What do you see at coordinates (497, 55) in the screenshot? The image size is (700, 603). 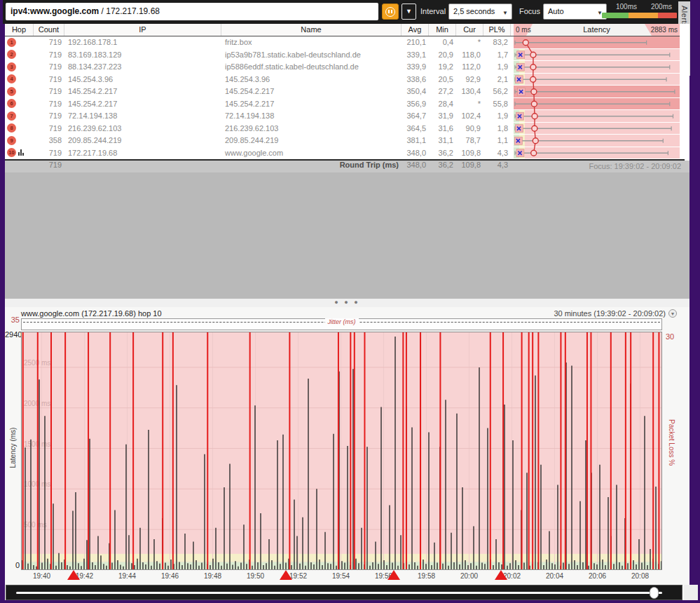 I see `pl-cell: 1,7` at bounding box center [497, 55].